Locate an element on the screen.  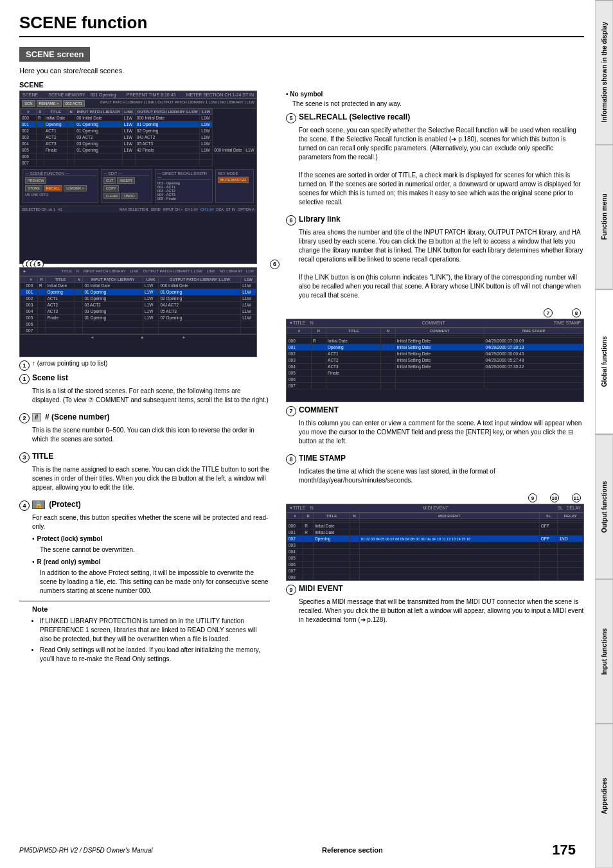
num-1: 1 is located at coordinates (24, 379).